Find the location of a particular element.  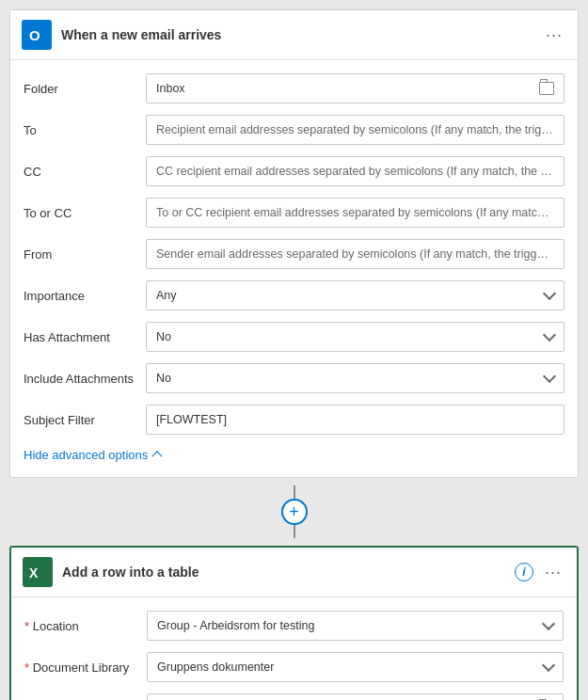

location-label: * Location is located at coordinates (86, 627).